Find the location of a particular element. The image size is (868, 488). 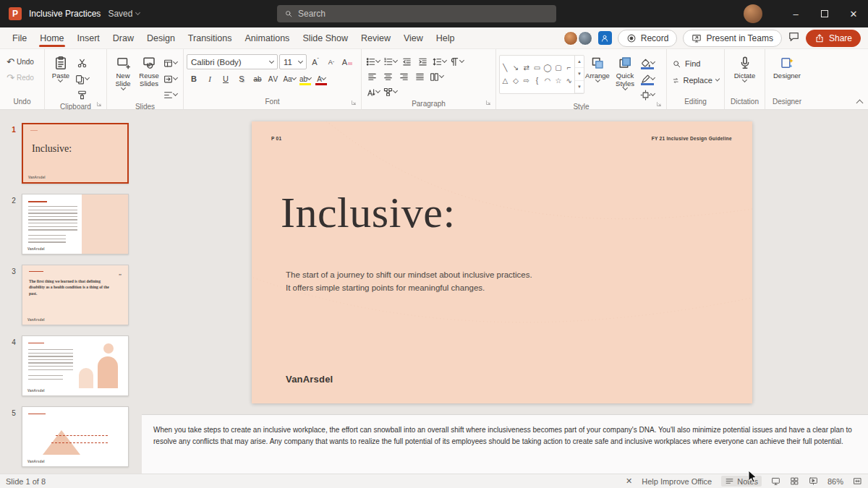

share-button: Share is located at coordinates (833, 38).